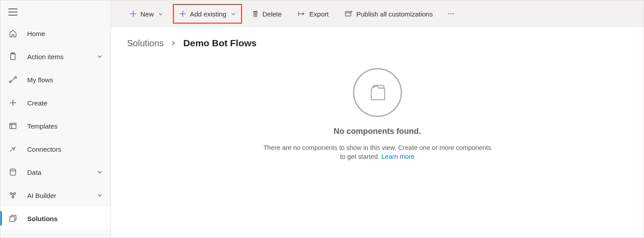  Describe the element at coordinates (377, 152) in the screenshot. I see `empty-desc-text: There are no components to show in this …` at that location.